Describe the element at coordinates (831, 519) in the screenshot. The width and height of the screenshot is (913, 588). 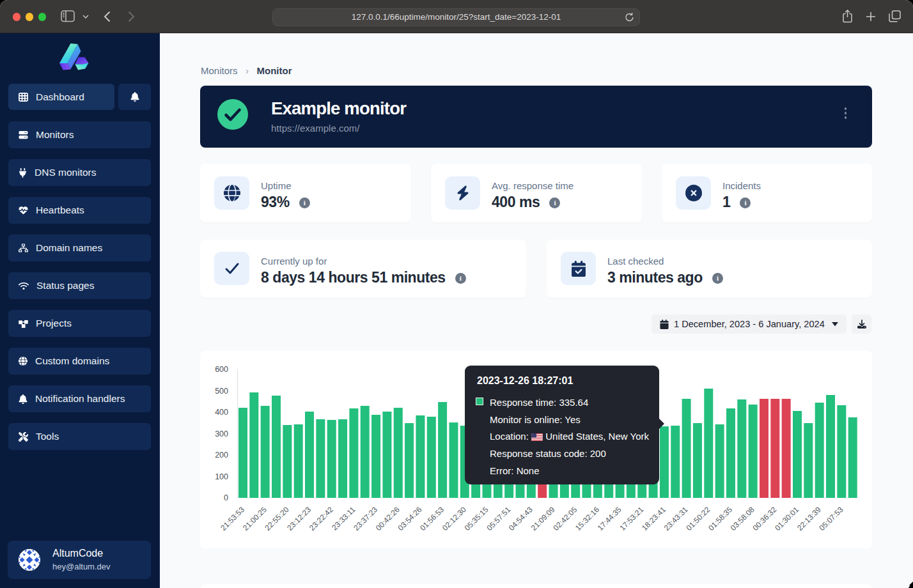
I see `svg-text: 05:07:53` at that location.